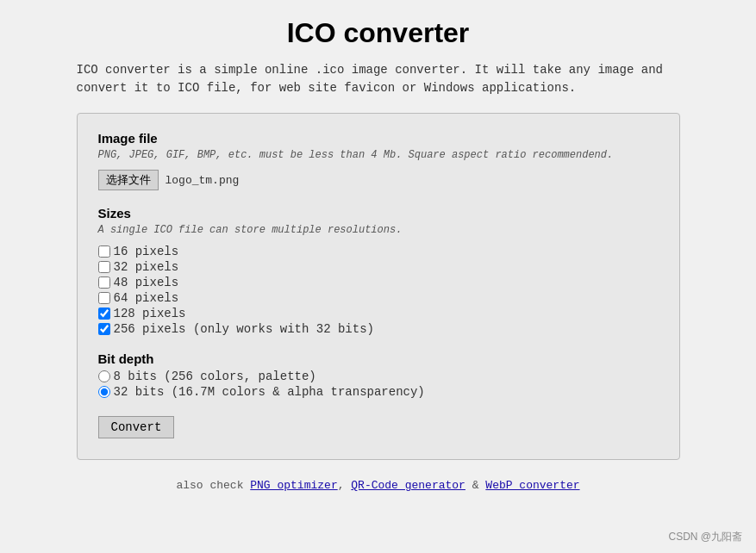 Image resolution: width=756 pixels, height=553 pixels. I want to click on image-file-label: Image file, so click(378, 138).